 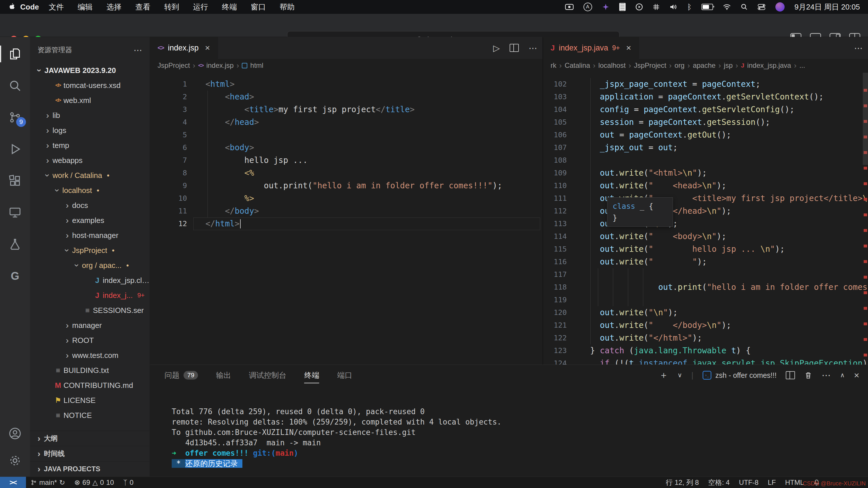 What do you see at coordinates (762, 7) in the screenshot?
I see `control-center-icon` at bounding box center [762, 7].